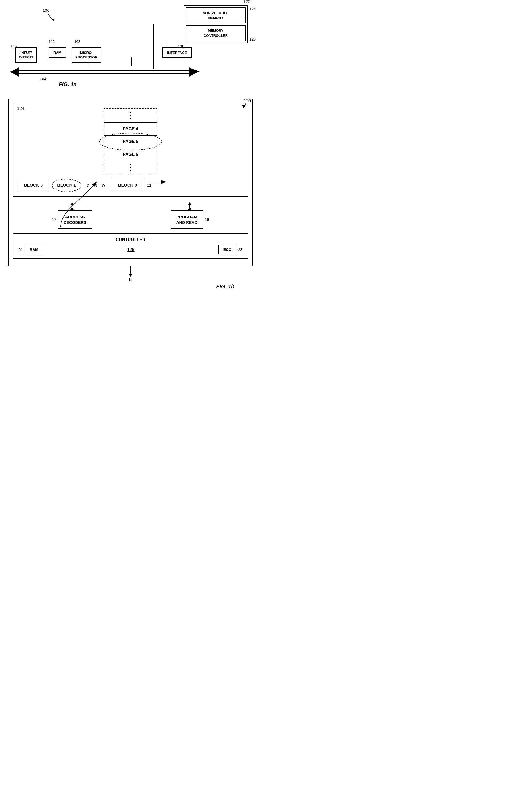 The image size is (522, 812). Describe the element at coordinates (130, 150) in the screenshot. I see `memory-array-box: 124 PAGE 4` at that location.